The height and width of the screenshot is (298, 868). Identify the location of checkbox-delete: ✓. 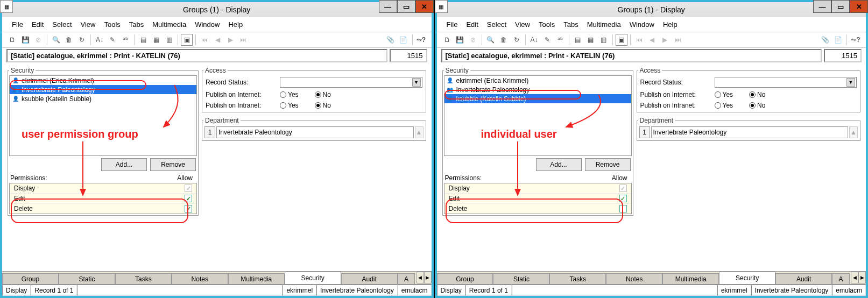
(188, 209).